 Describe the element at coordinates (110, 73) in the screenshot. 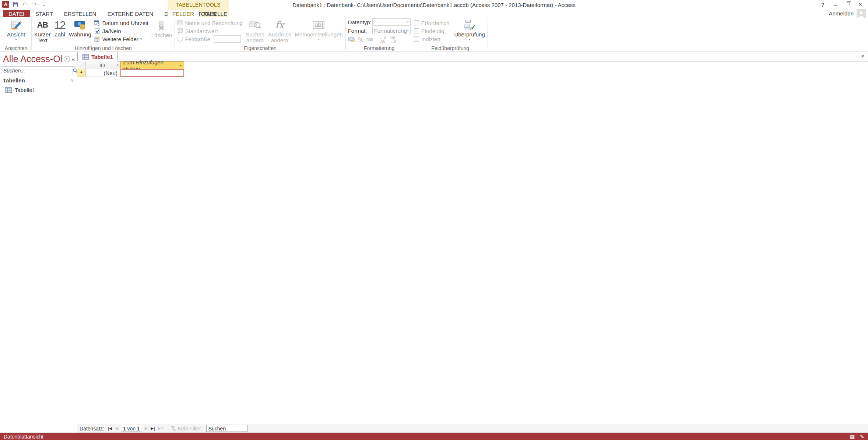

I see `id-cell-value: (Neu)` at that location.